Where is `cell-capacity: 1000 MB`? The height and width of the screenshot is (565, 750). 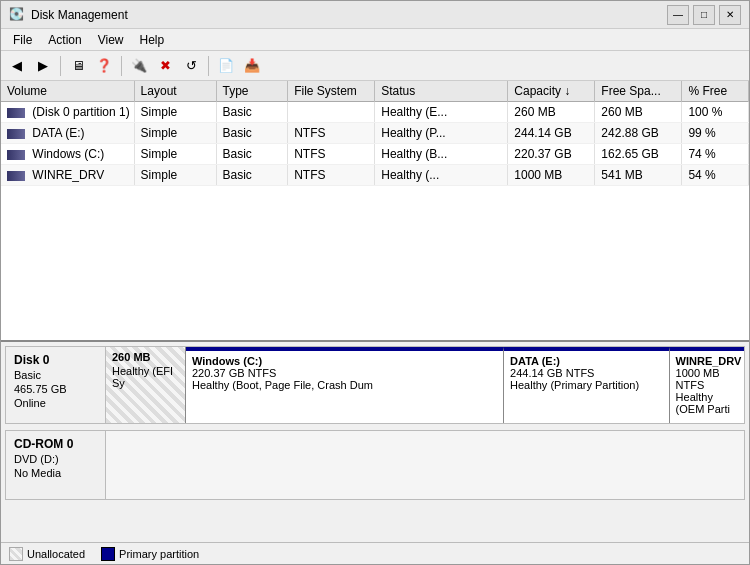
cell-capacity: 1000 MB is located at coordinates (552, 176).